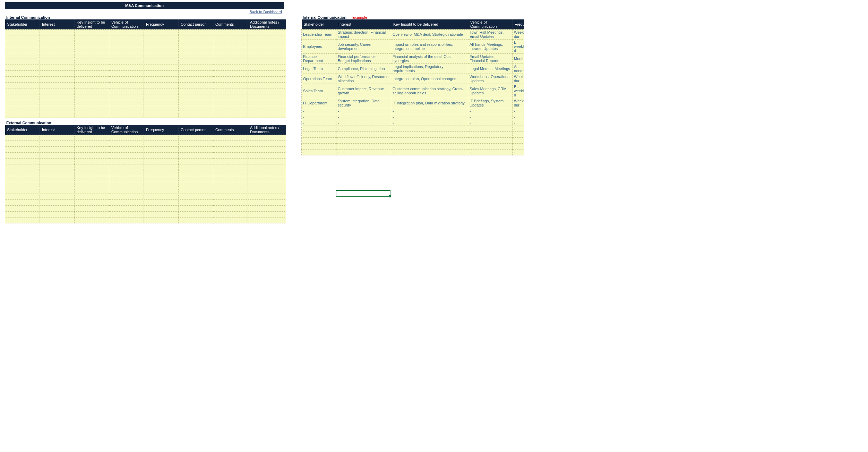 Image resolution: width=868 pixels, height=452 pixels. Describe the element at coordinates (127, 24) in the screenshot. I see `column-header: Vehicle of Communication` at that location.